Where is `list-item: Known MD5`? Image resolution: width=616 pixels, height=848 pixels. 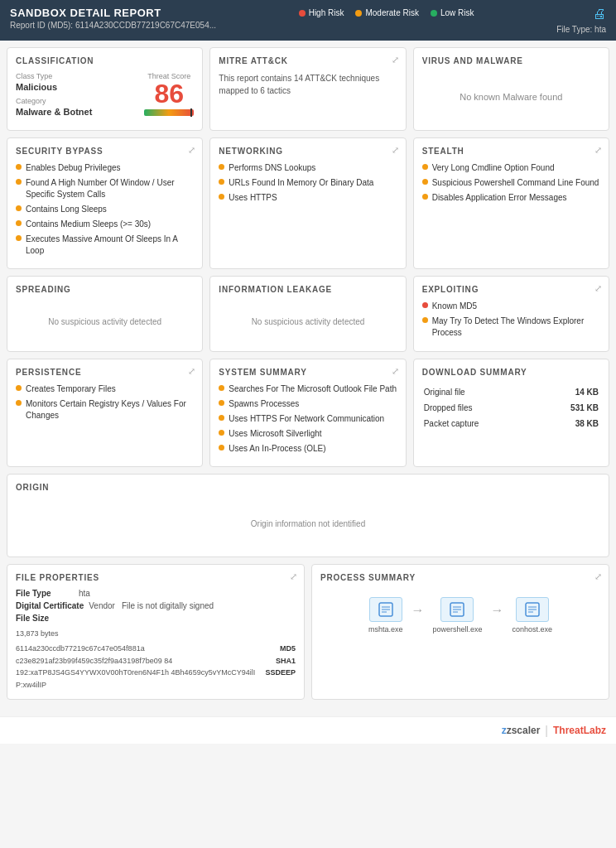
list-item: Known MD5 is located at coordinates (512, 306).